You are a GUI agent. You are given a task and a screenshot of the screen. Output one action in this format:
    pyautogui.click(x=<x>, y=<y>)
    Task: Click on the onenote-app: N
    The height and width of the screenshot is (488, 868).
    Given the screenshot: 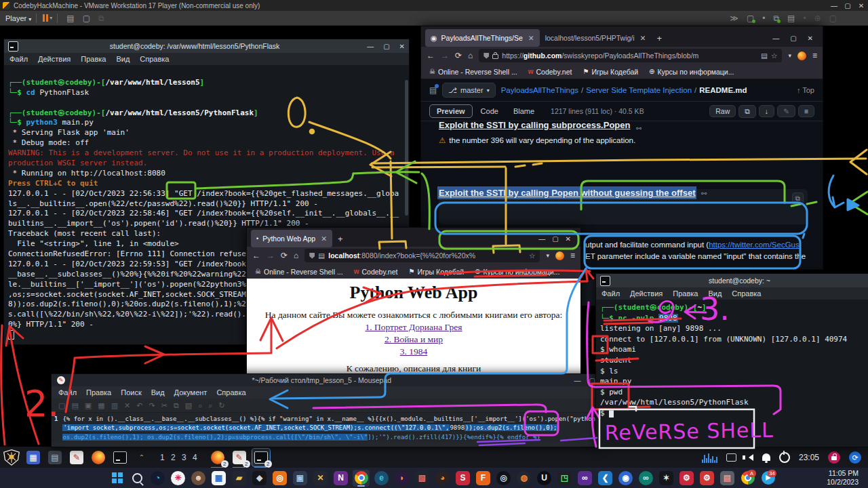 What is the action you would take?
    pyautogui.click(x=340, y=479)
    